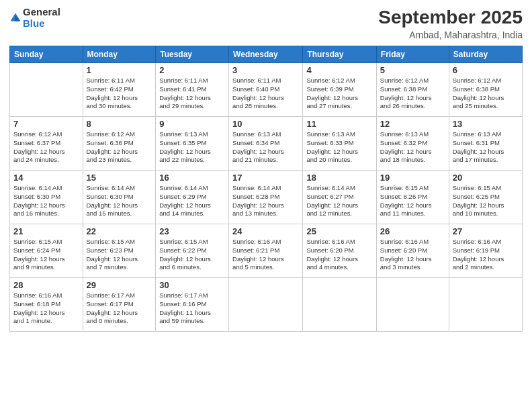 Image resolution: width=532 pixels, height=411 pixels. What do you see at coordinates (46, 177) in the screenshot?
I see `day-number: 14` at bounding box center [46, 177].